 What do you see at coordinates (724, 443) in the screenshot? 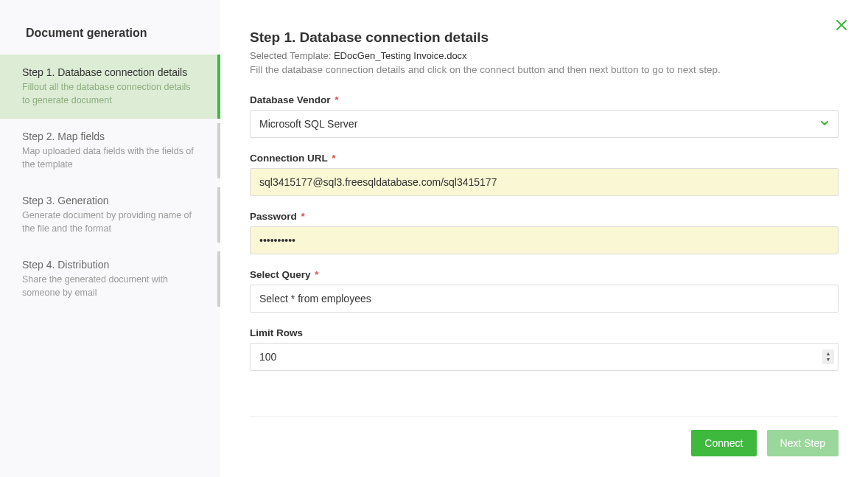
I see `connect-button: Connect` at bounding box center [724, 443].